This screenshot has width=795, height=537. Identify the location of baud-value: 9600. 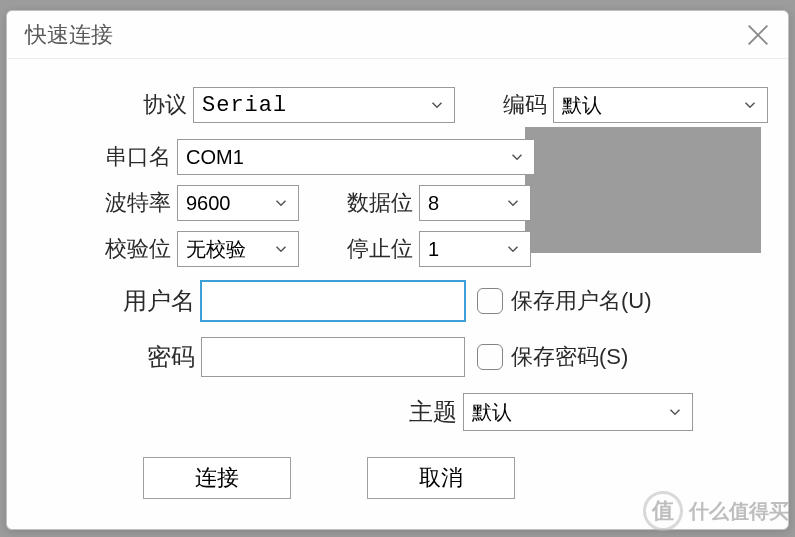
(208, 204).